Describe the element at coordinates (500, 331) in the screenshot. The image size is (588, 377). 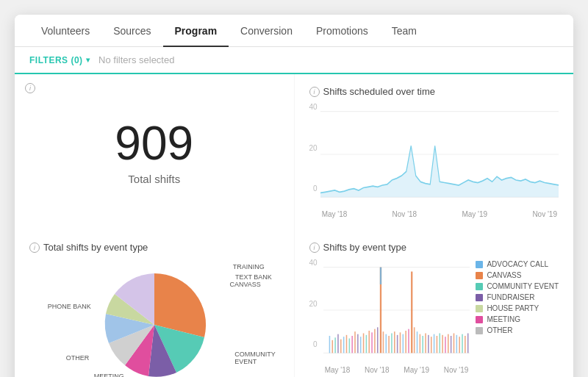
I see `legend-label-other: OTHER` at that location.